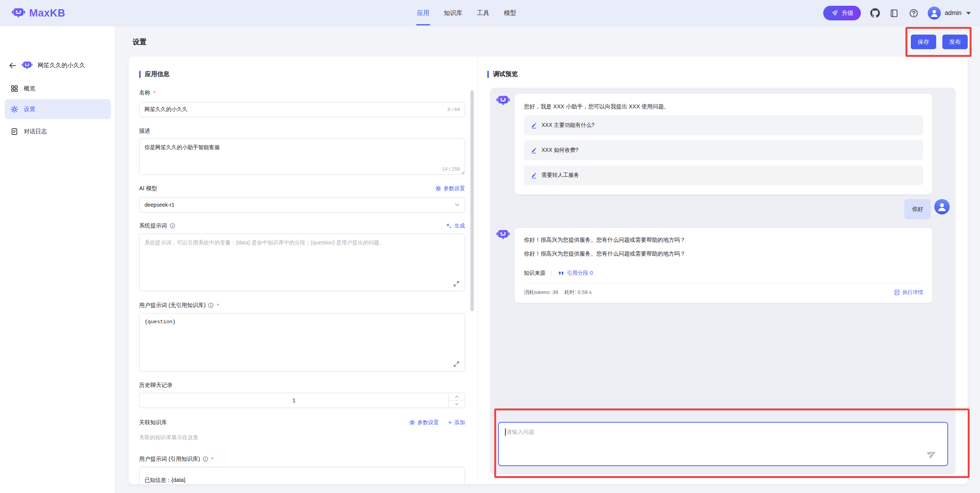 This screenshot has width=980, height=493. Describe the element at coordinates (58, 131) in the screenshot. I see `sidebar-item-chat-logs: 对话日志` at that location.